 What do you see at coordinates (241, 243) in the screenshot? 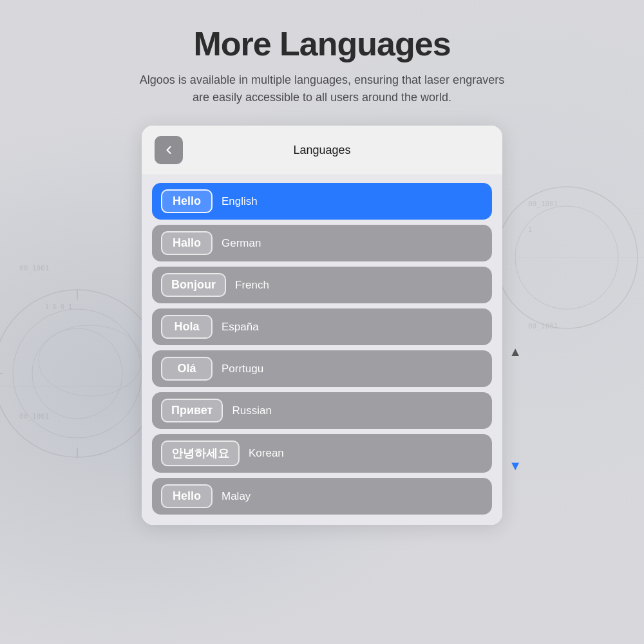
I see `language-name-german: German` at bounding box center [241, 243].